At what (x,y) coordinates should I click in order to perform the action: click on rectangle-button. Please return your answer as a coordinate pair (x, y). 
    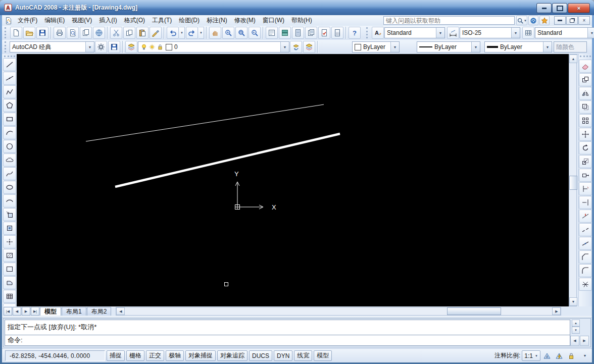
    Looking at the image, I should click on (10, 119).